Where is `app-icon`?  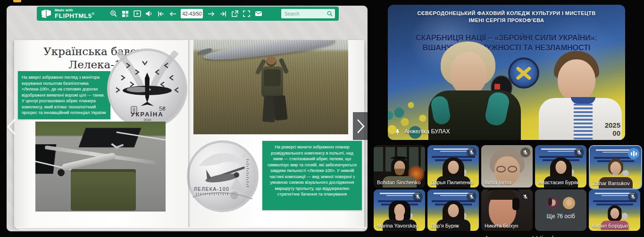
app-icon is located at coordinates (17, 1).